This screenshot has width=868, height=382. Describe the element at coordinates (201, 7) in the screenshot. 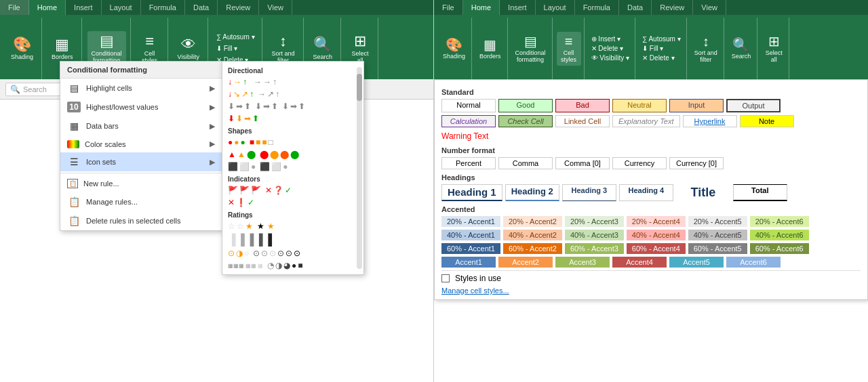

I see `left-tab-data: Data` at that location.